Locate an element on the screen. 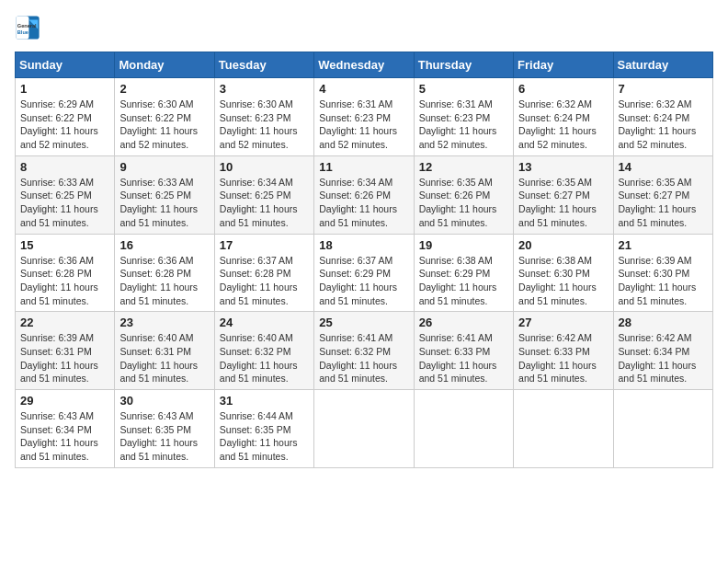 The image size is (728, 563). calendar-cell: 29Sunrise: 6:43 AMSunset: 6:34 PMDayligh… is located at coordinates (65, 429).